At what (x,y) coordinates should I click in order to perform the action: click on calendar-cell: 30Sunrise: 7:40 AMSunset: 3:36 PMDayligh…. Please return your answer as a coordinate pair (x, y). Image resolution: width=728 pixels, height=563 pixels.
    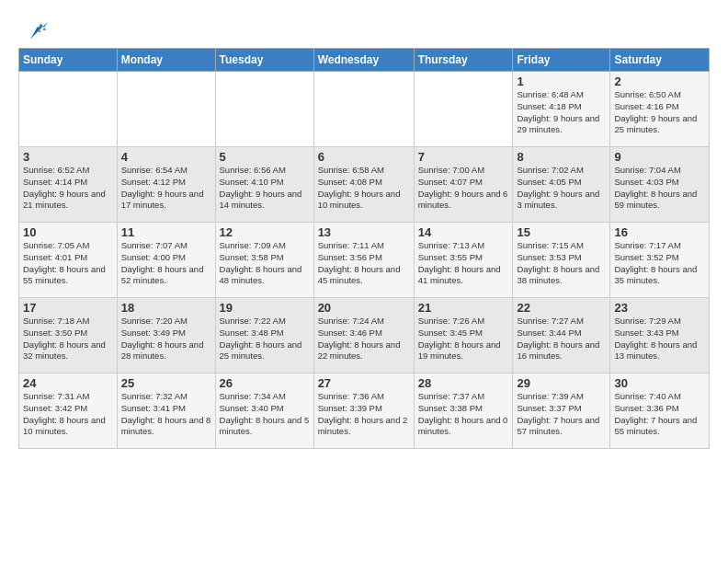
    Looking at the image, I should click on (660, 411).